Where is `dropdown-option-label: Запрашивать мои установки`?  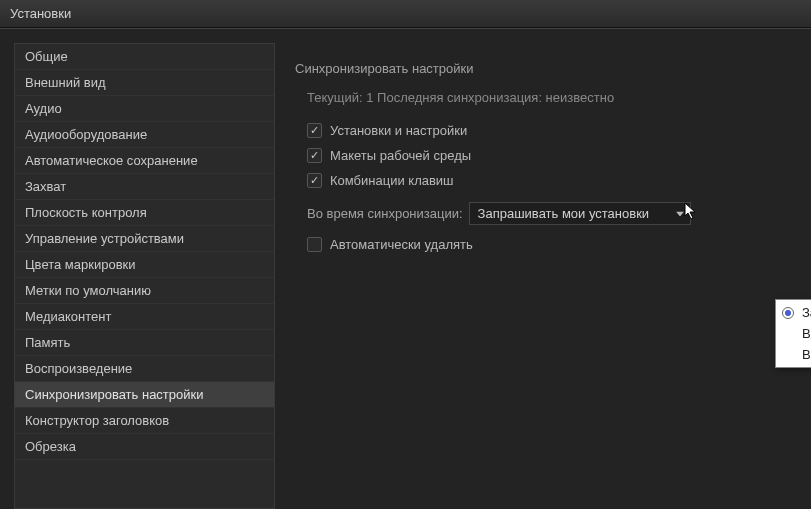 dropdown-option-label: Запрашивать мои установки is located at coordinates (806, 312).